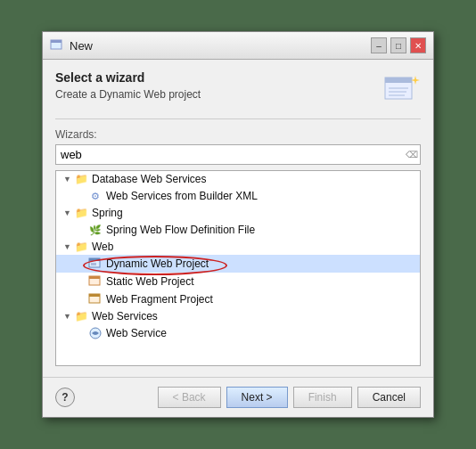 The height and width of the screenshot is (449, 476). What do you see at coordinates (238, 94) in the screenshot?
I see `header-area: Select a wizard Create a Dynamic Web pro…` at bounding box center [238, 94].